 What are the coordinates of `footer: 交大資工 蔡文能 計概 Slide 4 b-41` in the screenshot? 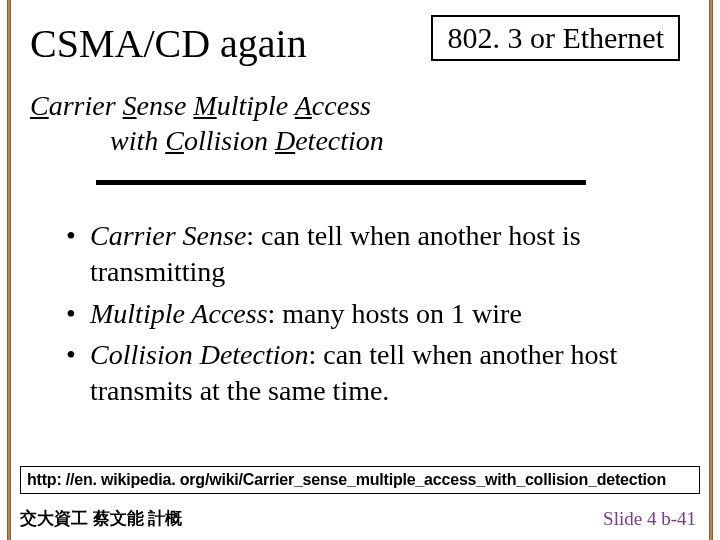 It's located at (358, 518).